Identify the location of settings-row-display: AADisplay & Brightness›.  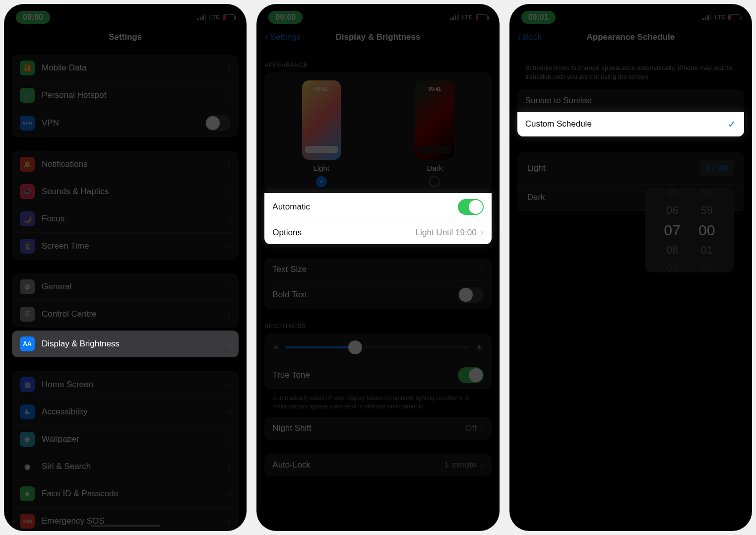
(125, 344).